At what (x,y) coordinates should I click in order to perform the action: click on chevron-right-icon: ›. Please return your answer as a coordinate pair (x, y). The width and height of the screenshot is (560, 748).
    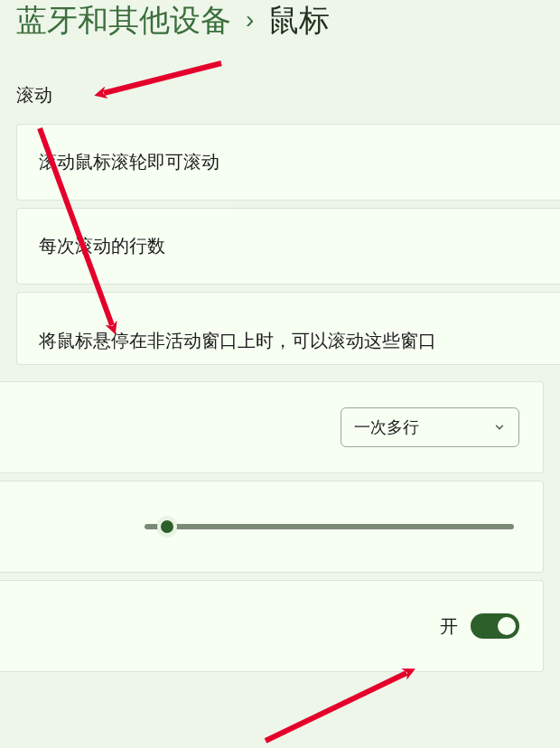
    Looking at the image, I should click on (249, 21).